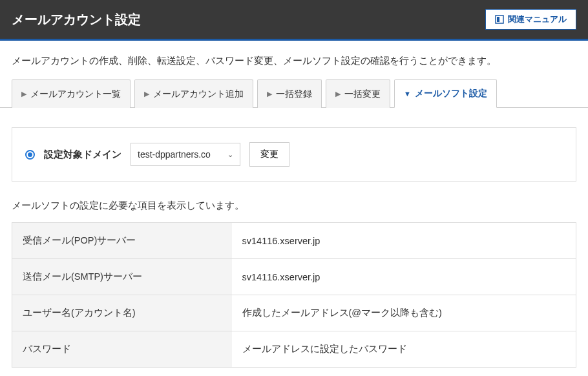  What do you see at coordinates (122, 350) in the screenshot?
I see `setting-key: パスワード` at bounding box center [122, 350].